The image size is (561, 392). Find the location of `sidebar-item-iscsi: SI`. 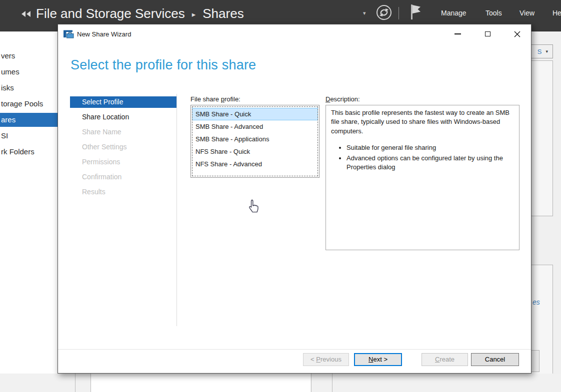

sidebar-item-iscsi: SI is located at coordinates (29, 136).